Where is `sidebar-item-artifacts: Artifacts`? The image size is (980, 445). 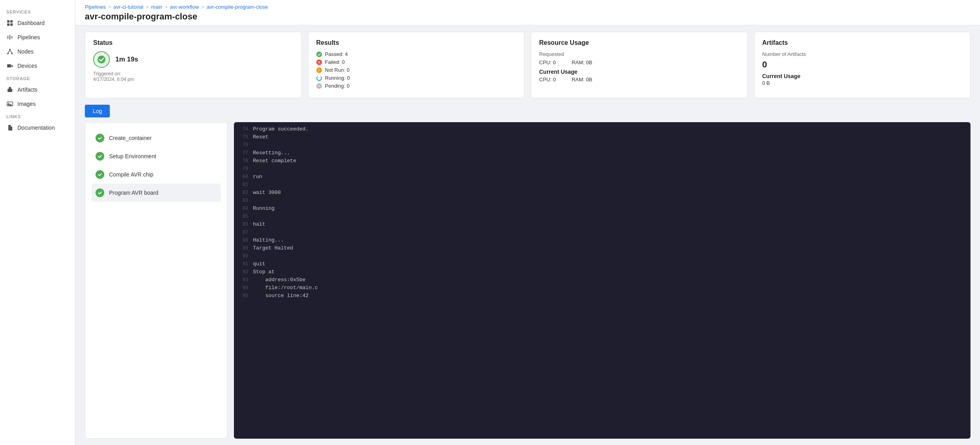 sidebar-item-artifacts: Artifacts is located at coordinates (37, 90).